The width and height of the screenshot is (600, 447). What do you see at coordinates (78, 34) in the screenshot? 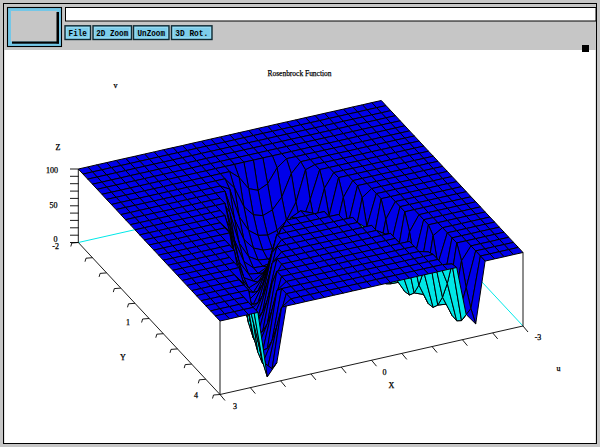
I see `svg-text: File` at bounding box center [78, 34].